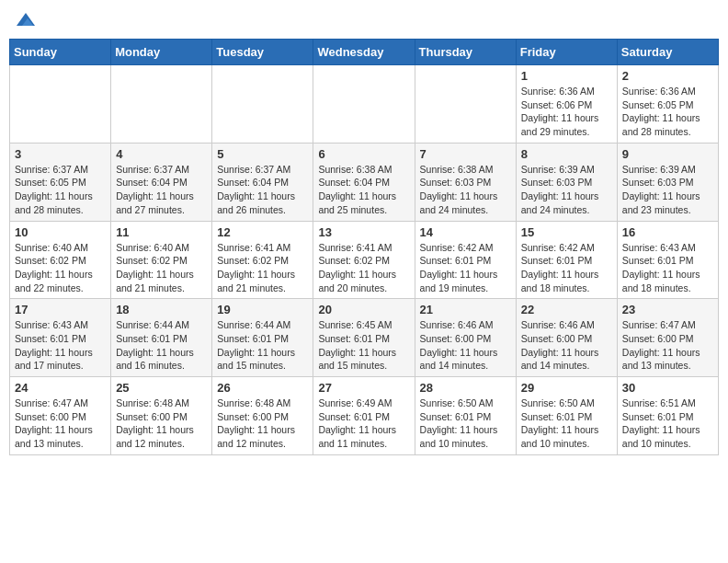  I want to click on calendar-day-cell: 24Sunrise: 6:47 AM Sunset: 6:00 PM Dayli…, so click(61, 416).